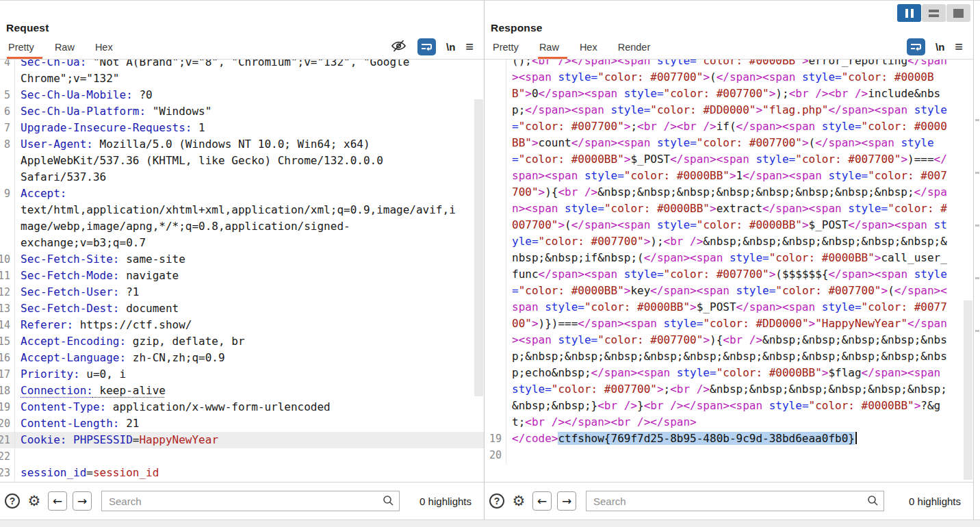 This screenshot has width=980, height=527. I want to click on request-scrollbar, so click(479, 248).